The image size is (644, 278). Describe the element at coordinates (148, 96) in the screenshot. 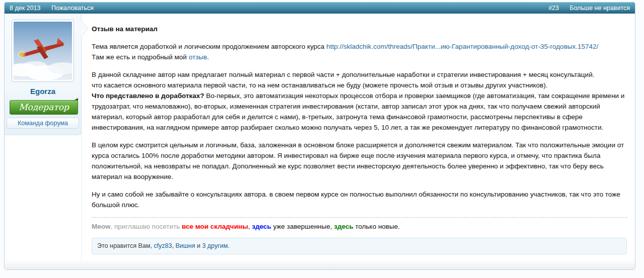

I see `bold-question: Что представлено в доработках?` at that location.